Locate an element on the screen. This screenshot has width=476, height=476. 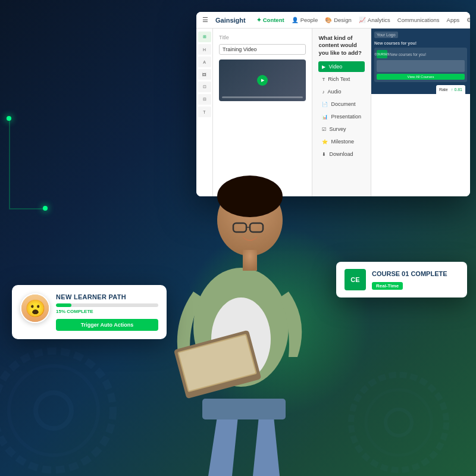
progress-bar-container is located at coordinates (107, 305).